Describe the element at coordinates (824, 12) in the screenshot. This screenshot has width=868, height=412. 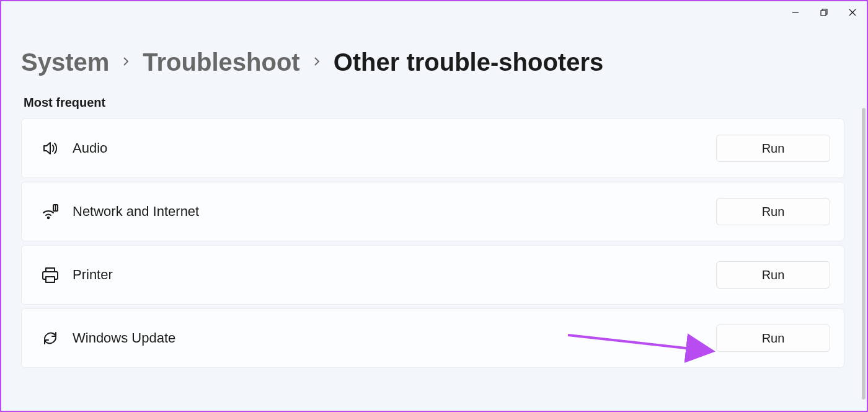
I see `window-controls` at that location.